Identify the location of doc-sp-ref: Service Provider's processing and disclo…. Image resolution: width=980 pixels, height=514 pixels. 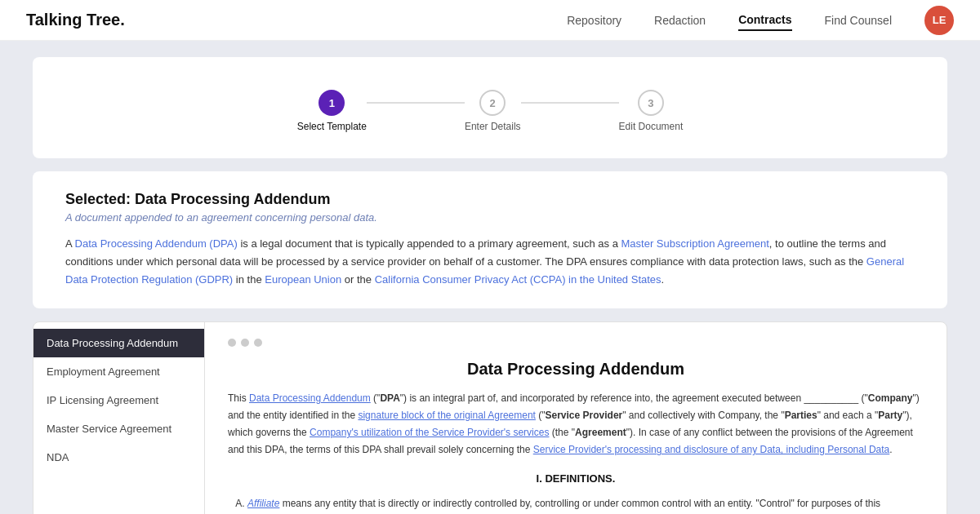
(712, 450).